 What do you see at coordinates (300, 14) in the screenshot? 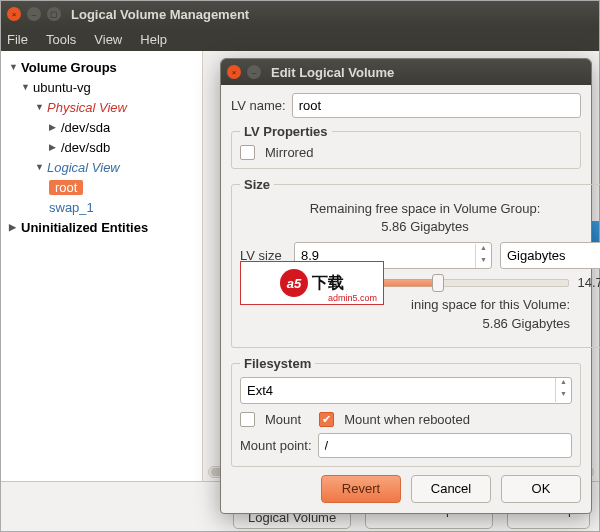
I see `main-titlebar: × – ▢ Logical Volume Management` at bounding box center [300, 14].